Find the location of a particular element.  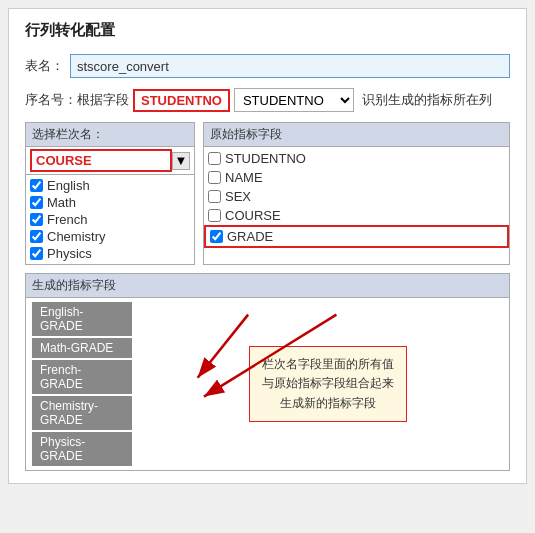

gen-item-chemistry: Chemistry-GRADE is located at coordinates (82, 413).